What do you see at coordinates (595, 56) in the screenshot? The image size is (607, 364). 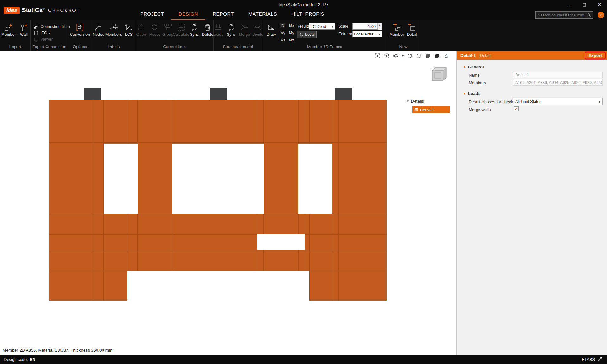 I see `annotation-highlight: Export` at bounding box center [595, 56].